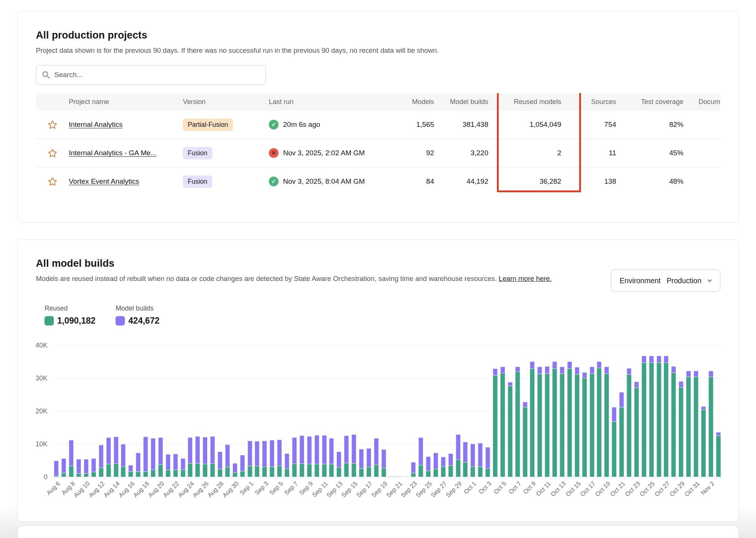 The image size is (756, 538). Describe the element at coordinates (588, 102) in the screenshot. I see `column-header-sources: Sources` at that location.